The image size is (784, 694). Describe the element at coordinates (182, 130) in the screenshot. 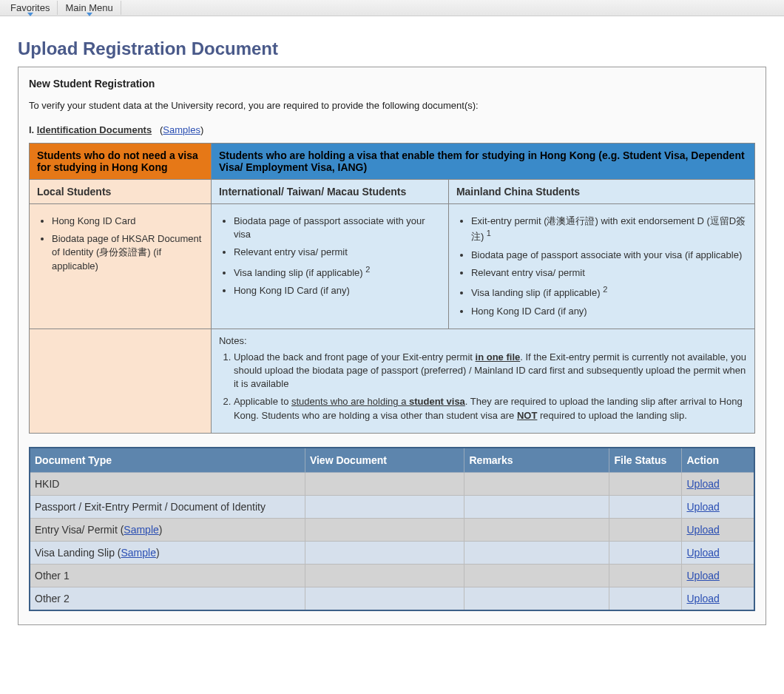

I see `samples-link: Samples` at that location.